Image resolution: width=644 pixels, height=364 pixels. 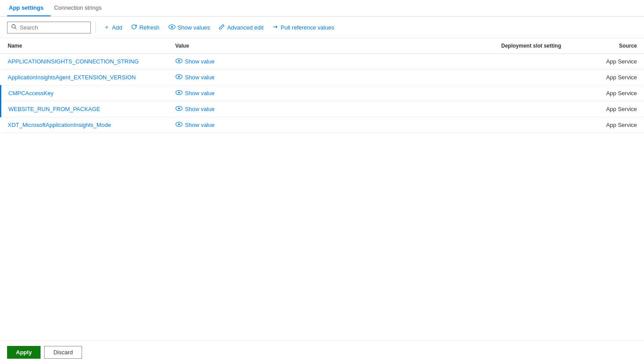 What do you see at coordinates (85, 78) in the screenshot?
I see `name-cell: ApplicationInsightsAgent_EXTENSION_VERSI…` at bounding box center [85, 78].